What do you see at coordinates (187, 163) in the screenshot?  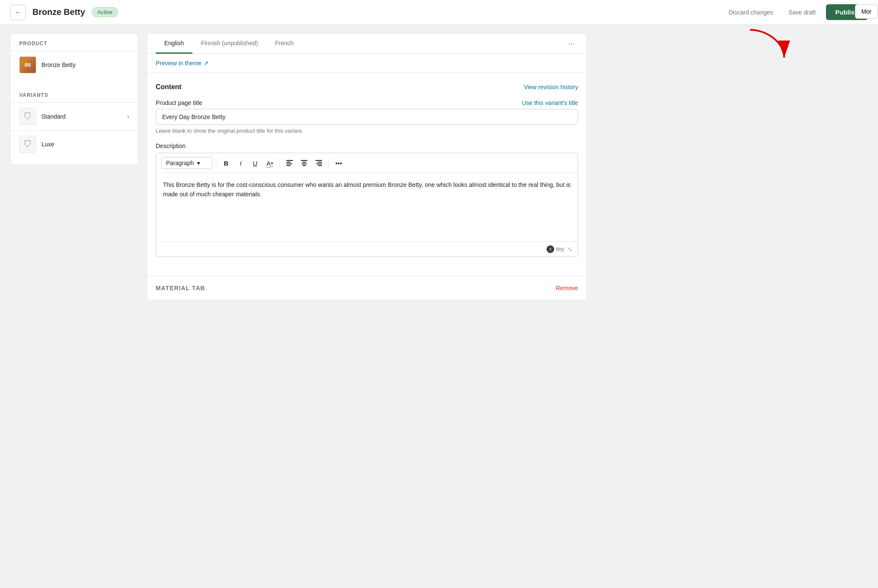 I see `paragraph-style-select: Paragraph ▾` at bounding box center [187, 163].